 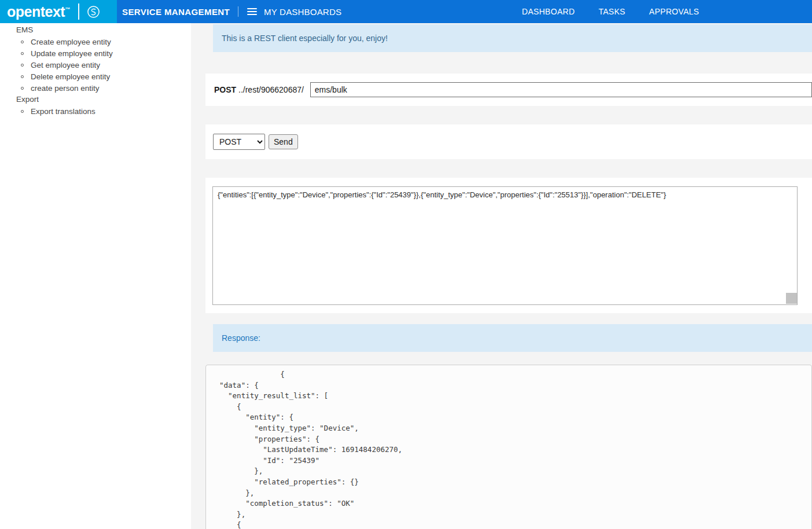 What do you see at coordinates (303, 12) in the screenshot?
I see `my-dashboards-menu: MY DASHBOARDS` at bounding box center [303, 12].